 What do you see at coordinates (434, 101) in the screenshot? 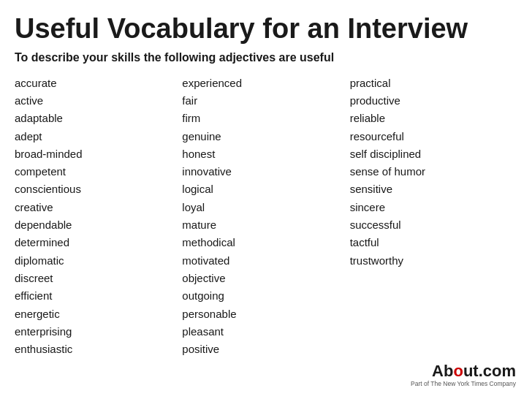
I see `list-item: productive` at bounding box center [434, 101].